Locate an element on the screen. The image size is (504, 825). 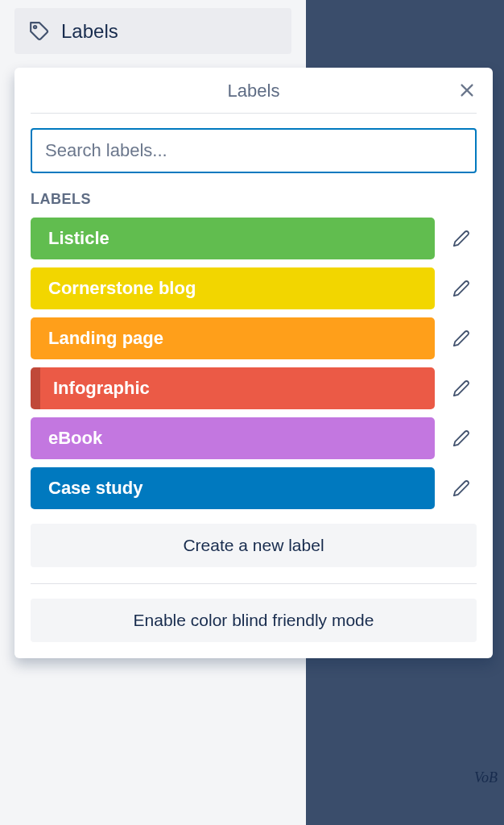
label-pill: Listicle is located at coordinates (233, 238).